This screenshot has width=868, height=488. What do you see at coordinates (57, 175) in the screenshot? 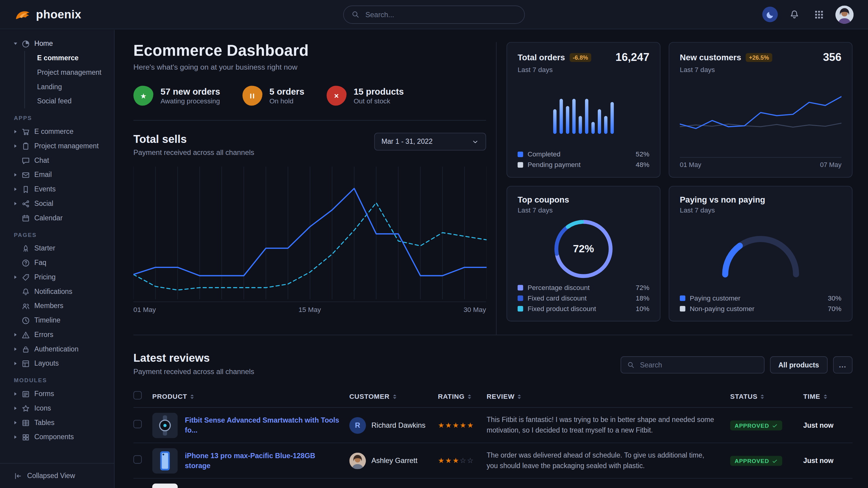
I see `sidebar-item-email: Email` at bounding box center [57, 175].